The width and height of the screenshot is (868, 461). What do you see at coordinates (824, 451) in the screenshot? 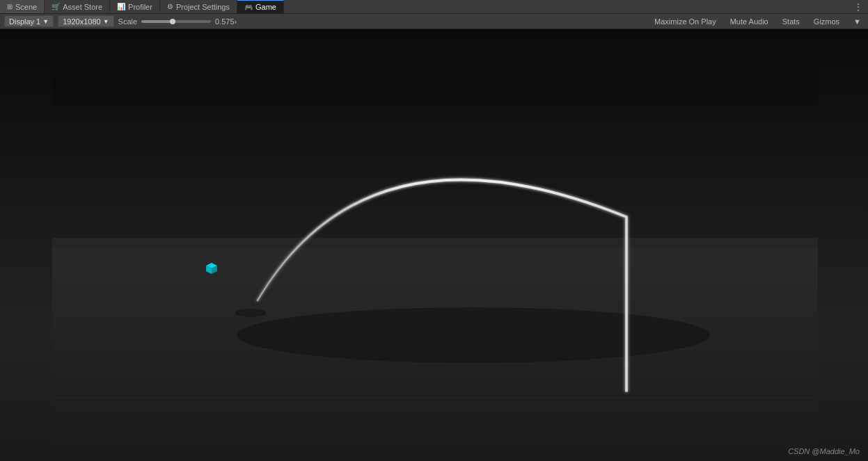
I see `watermark: CSDN @Maddie_Mo` at bounding box center [824, 451].